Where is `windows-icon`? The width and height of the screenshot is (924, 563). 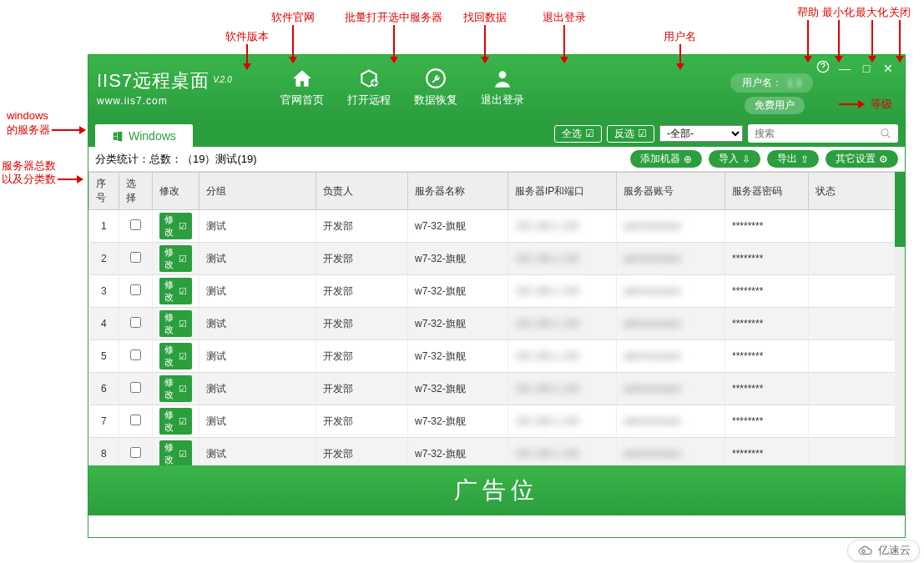 windows-icon is located at coordinates (118, 136).